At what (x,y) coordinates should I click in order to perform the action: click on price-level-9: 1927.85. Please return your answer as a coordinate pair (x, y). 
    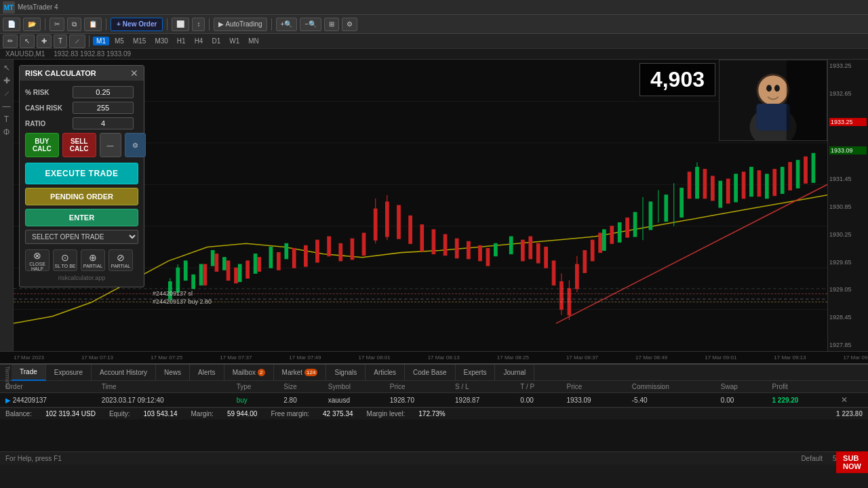
    Looking at the image, I should click on (848, 345).